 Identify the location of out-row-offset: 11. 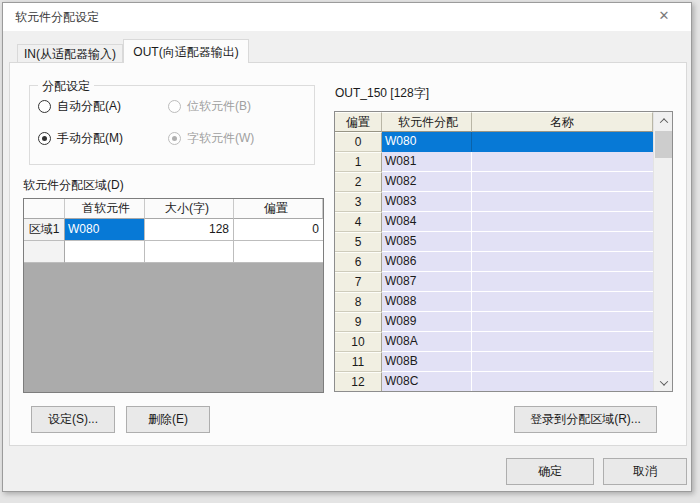
(358, 362).